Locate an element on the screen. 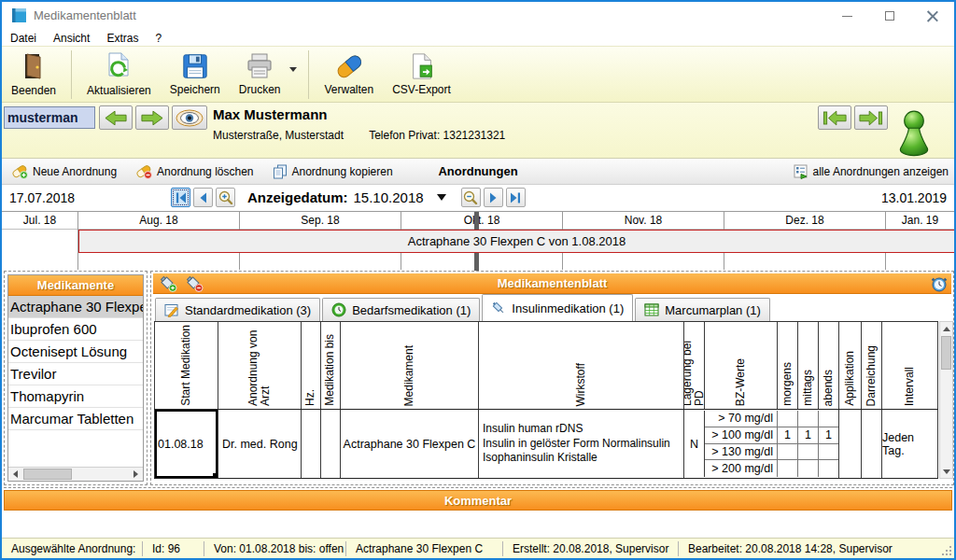 The width and height of the screenshot is (956, 560). column-header: Wirkstoff is located at coordinates (581, 366).